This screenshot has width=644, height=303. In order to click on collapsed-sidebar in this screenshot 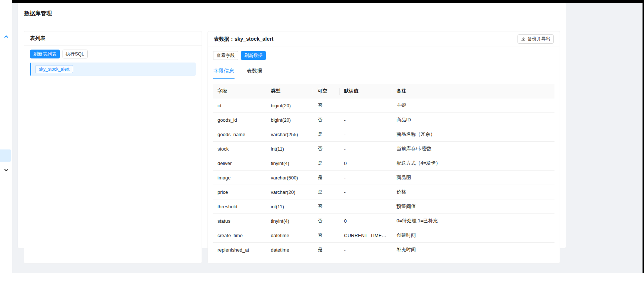, I will do `click(6, 137)`.